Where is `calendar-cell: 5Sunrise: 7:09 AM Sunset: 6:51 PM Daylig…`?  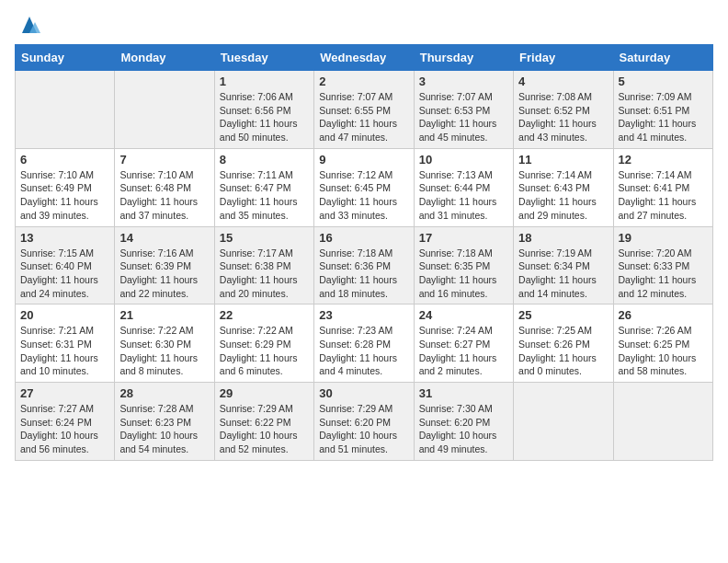 calendar-cell: 5Sunrise: 7:09 AM Sunset: 6:51 PM Daylig… is located at coordinates (663, 110).